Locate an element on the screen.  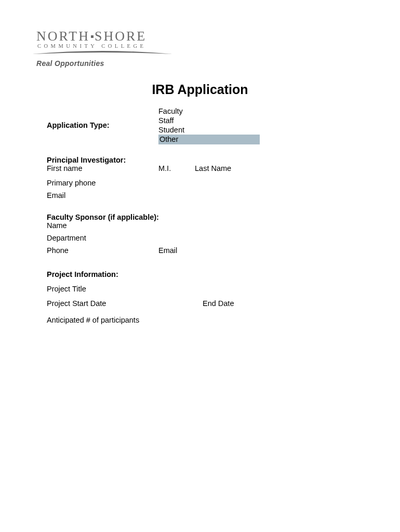
project-title-label: Project Title is located at coordinates (205, 289).